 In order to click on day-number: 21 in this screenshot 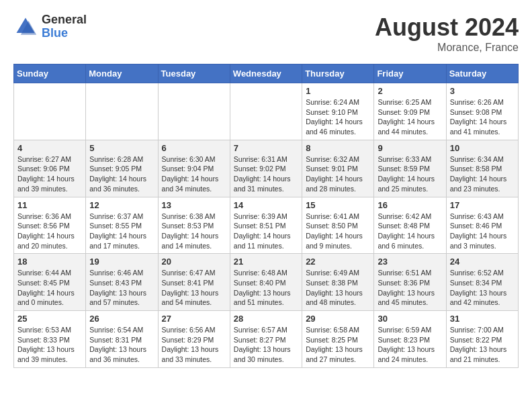, I will do `click(266, 262)`.